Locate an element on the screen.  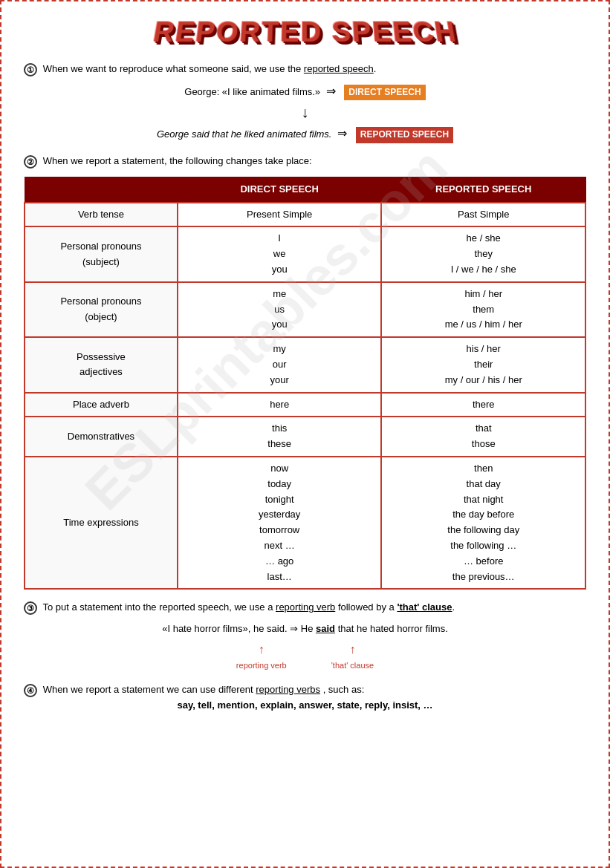
table-cell-label: Verb tense is located at coordinates (101, 215).